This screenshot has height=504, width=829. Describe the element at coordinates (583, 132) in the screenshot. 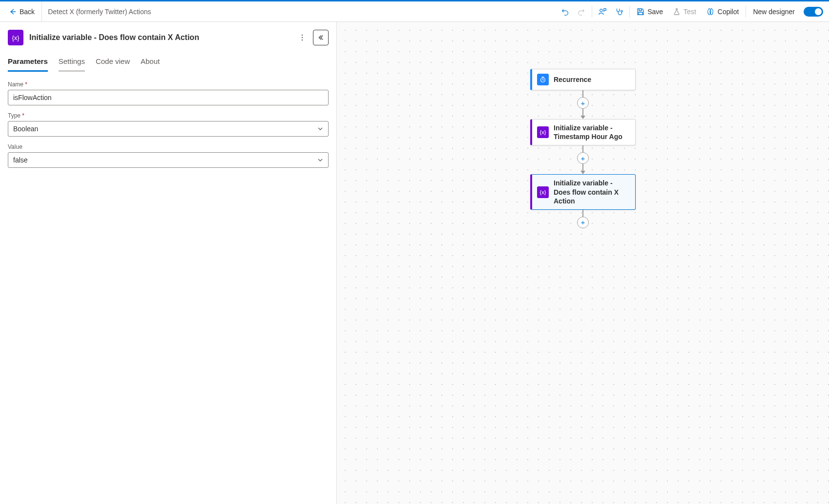

I see `node-init-var-timestamp: {x} Initialize variable - Timestamp Hour…` at that location.